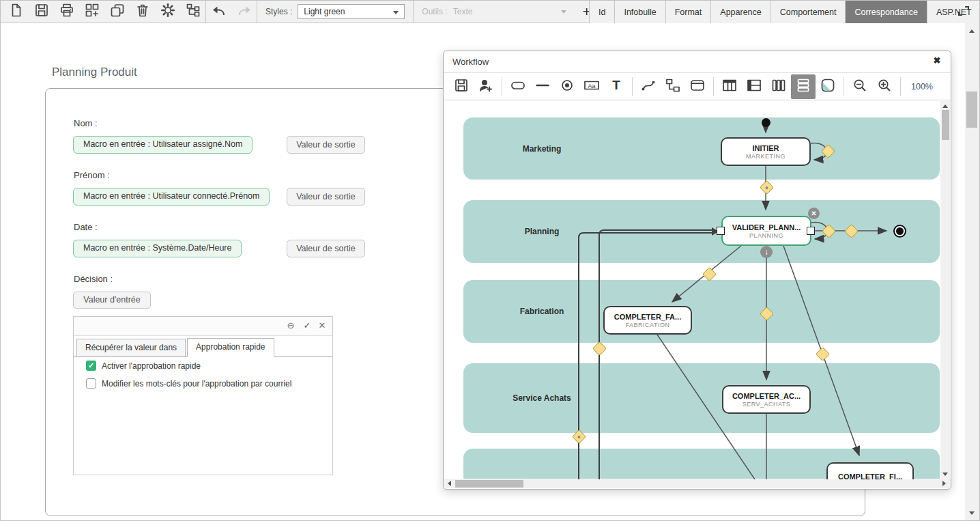 Image resolution: width=980 pixels, height=521 pixels. What do you see at coordinates (673, 87) in the screenshot?
I see `subflow-tool-button` at bounding box center [673, 87].